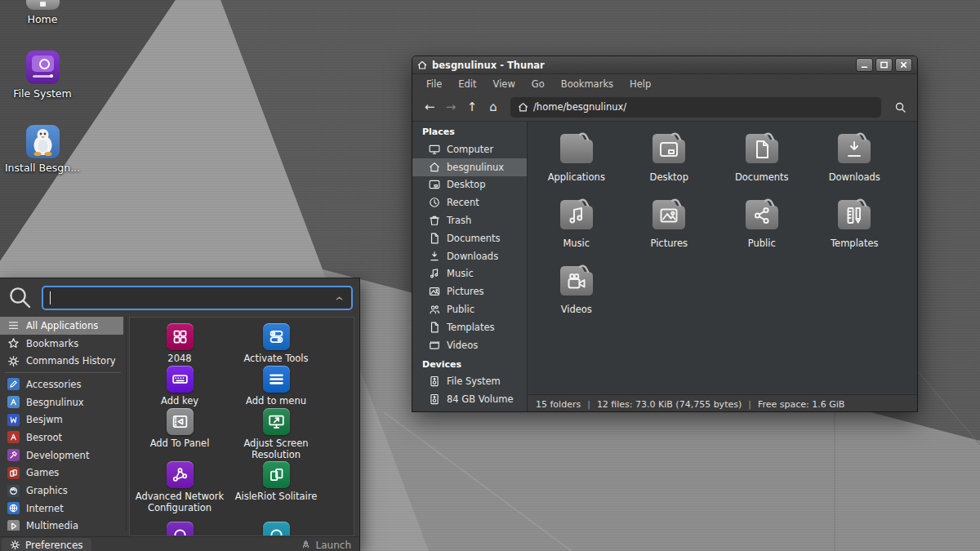 This screenshot has width=980, height=551. What do you see at coordinates (180, 544) in the screenshot?
I see `menu-bottom-bar: Preferences Launch` at bounding box center [180, 544].